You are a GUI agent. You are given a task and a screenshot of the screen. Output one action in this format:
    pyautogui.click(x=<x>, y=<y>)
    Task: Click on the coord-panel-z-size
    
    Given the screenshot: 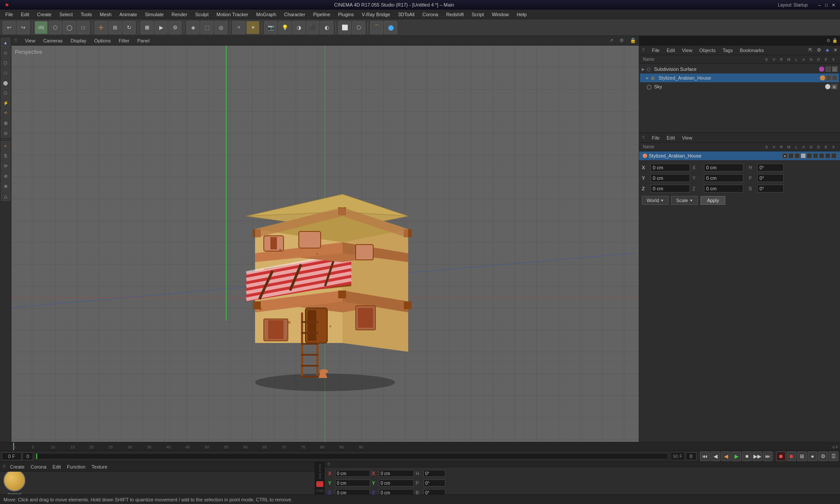 What is the action you would take?
    pyautogui.click(x=396, y=492)
    